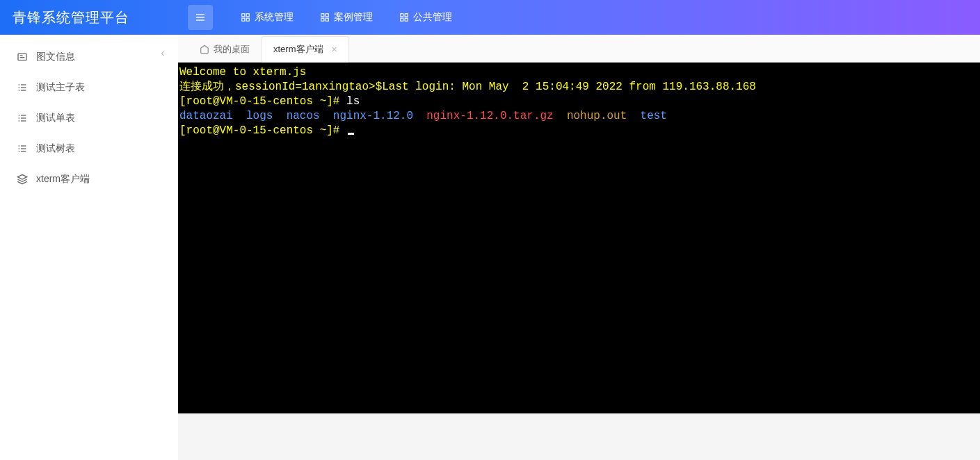  What do you see at coordinates (433, 17) in the screenshot?
I see `nav-label: 公共管理` at bounding box center [433, 17].